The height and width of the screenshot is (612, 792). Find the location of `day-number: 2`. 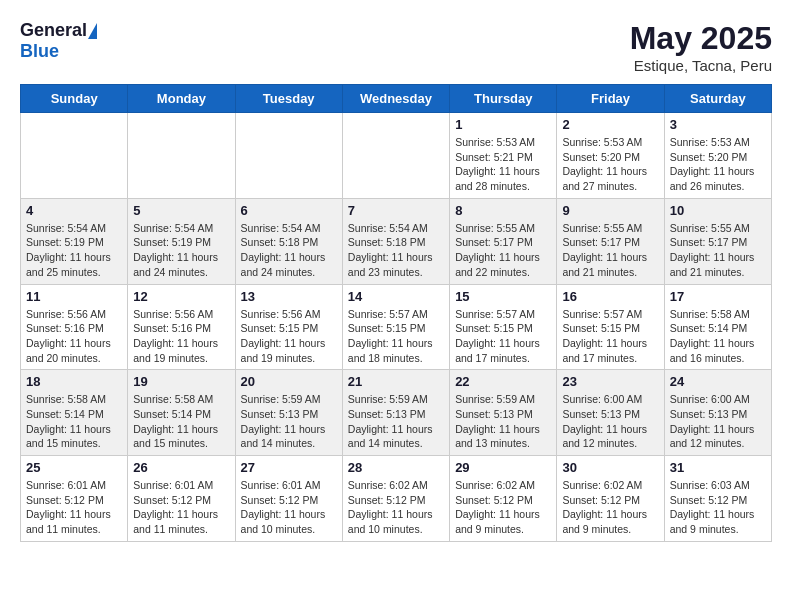

day-number: 2 is located at coordinates (610, 124).